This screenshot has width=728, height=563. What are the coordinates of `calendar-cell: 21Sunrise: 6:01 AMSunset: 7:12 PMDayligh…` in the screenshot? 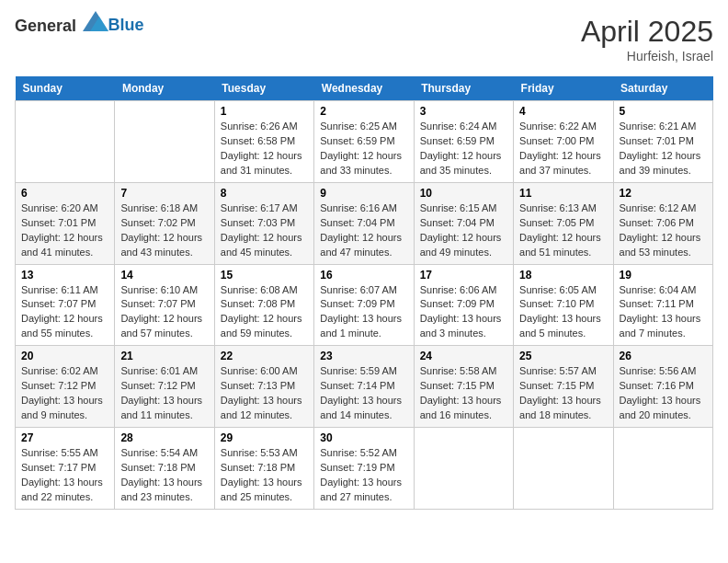 It's located at (165, 386).